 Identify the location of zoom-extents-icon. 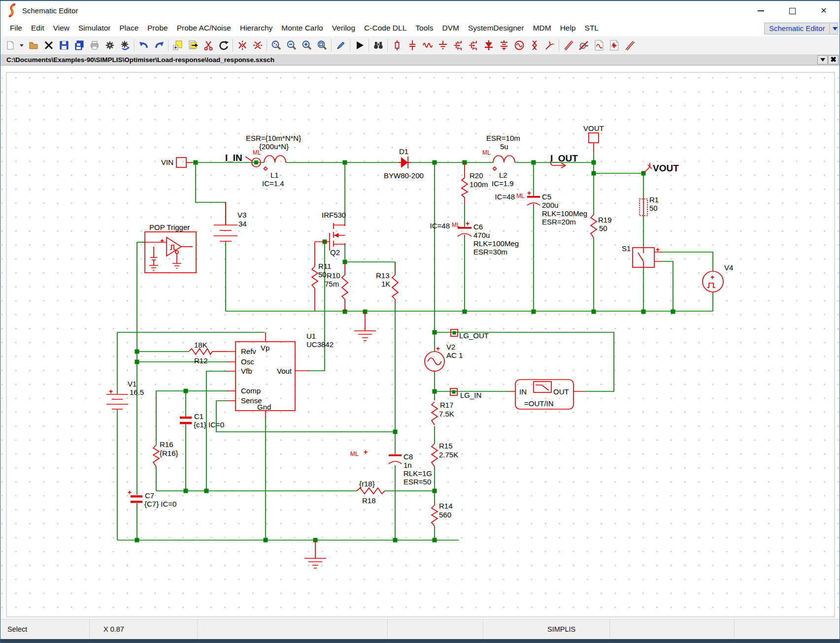
(322, 45).